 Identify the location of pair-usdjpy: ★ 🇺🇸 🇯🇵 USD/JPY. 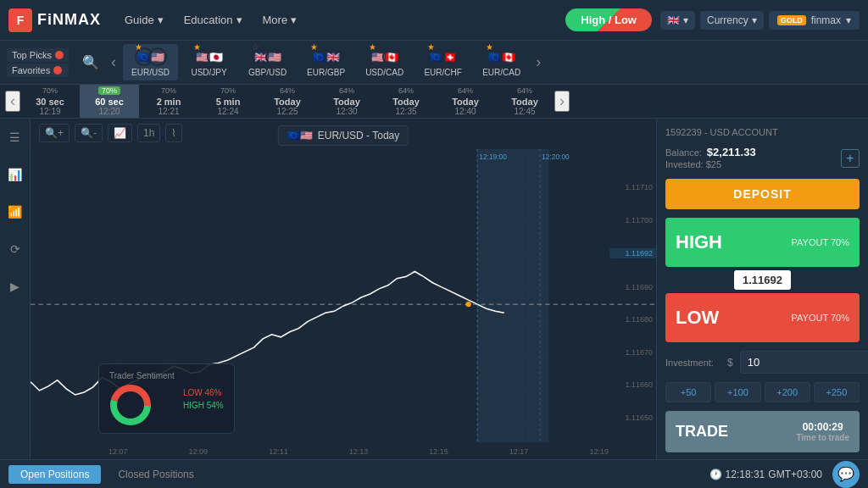
(209, 63).